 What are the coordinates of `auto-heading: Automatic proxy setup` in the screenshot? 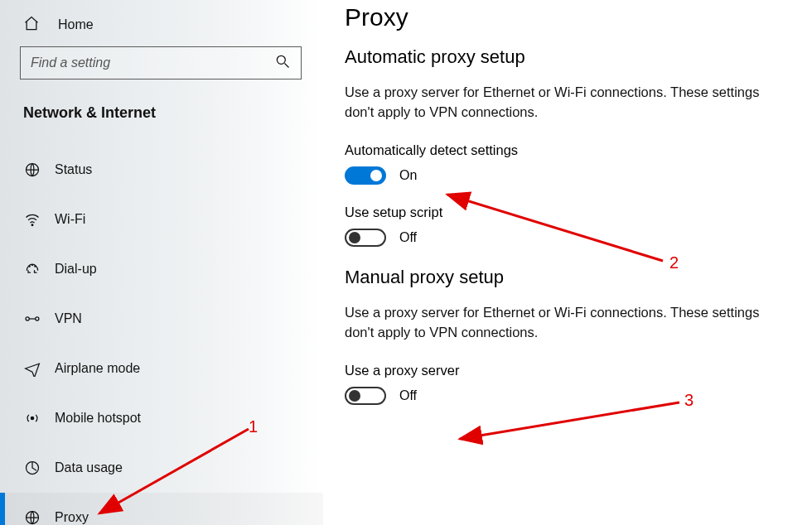 It's located at (567, 57).